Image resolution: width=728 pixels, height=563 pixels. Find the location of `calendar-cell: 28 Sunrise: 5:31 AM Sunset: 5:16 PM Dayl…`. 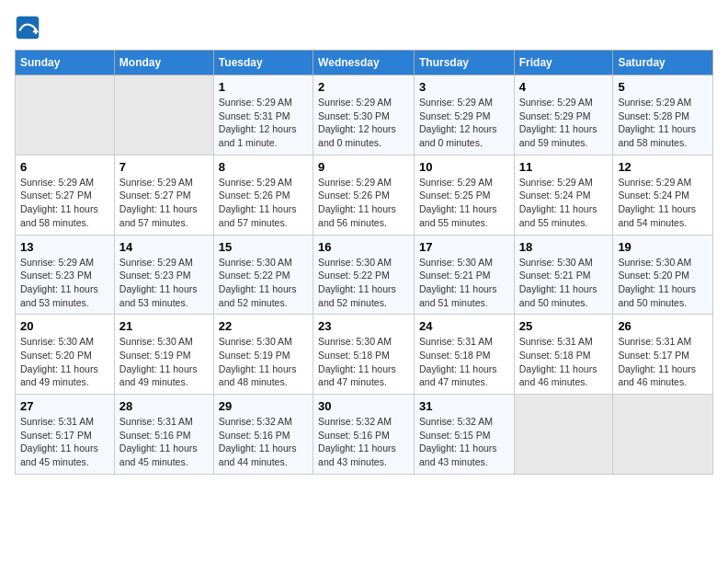

calendar-cell: 28 Sunrise: 5:31 AM Sunset: 5:16 PM Dayl… is located at coordinates (164, 434).